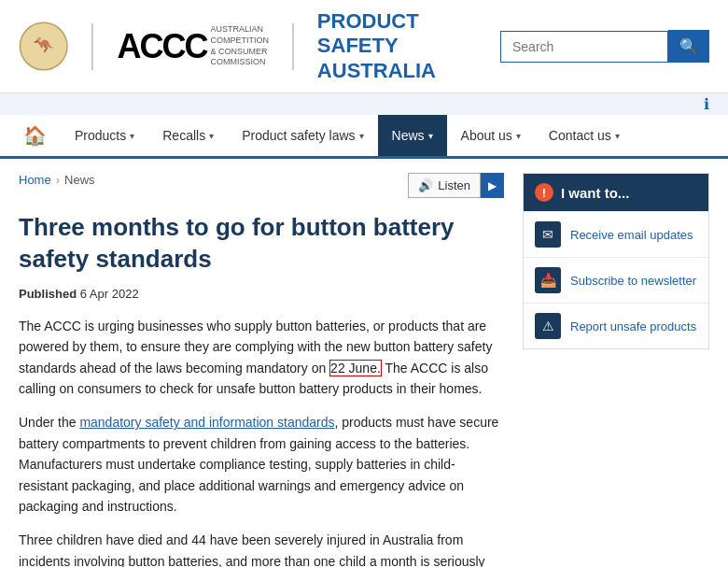 Image resolution: width=728 pixels, height=567 pixels. Describe the element at coordinates (548, 326) in the screenshot. I see `report-icon: ⚠` at that location.